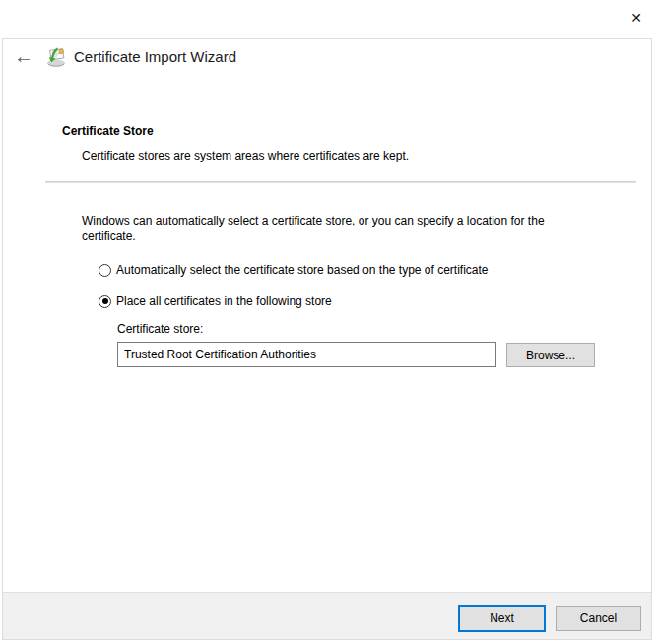 The height and width of the screenshot is (644, 658). Describe the element at coordinates (502, 618) in the screenshot. I see `next-button: Next` at that location.